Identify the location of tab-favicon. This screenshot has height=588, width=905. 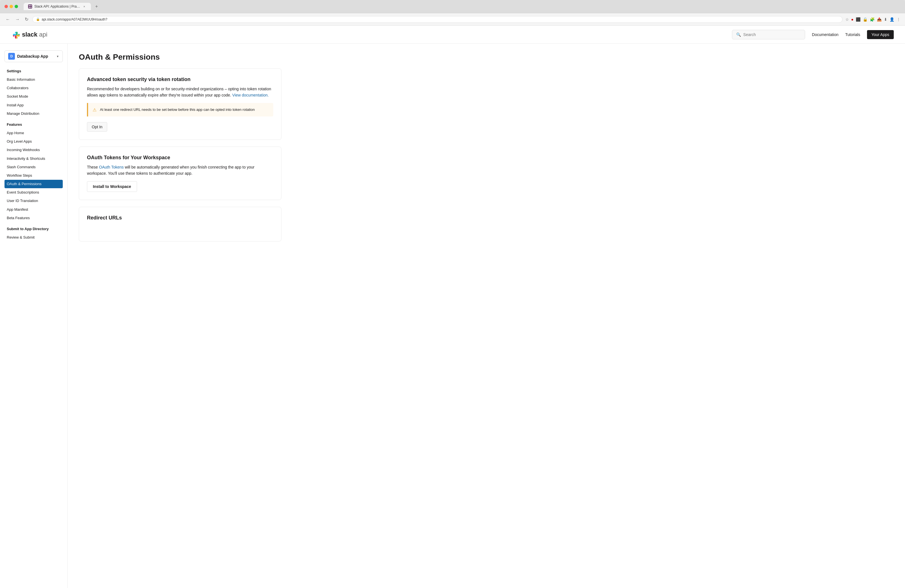
(30, 6).